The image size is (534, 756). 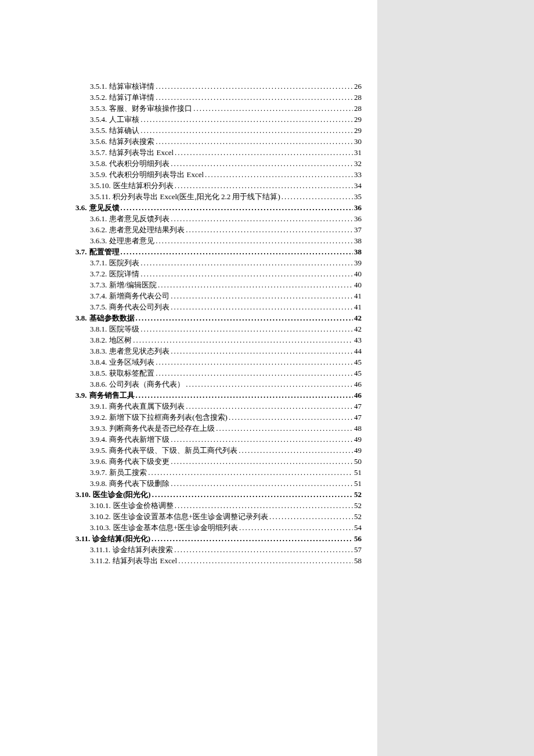 I want to click on toc-number: 3.9.4., so click(x=99, y=440).